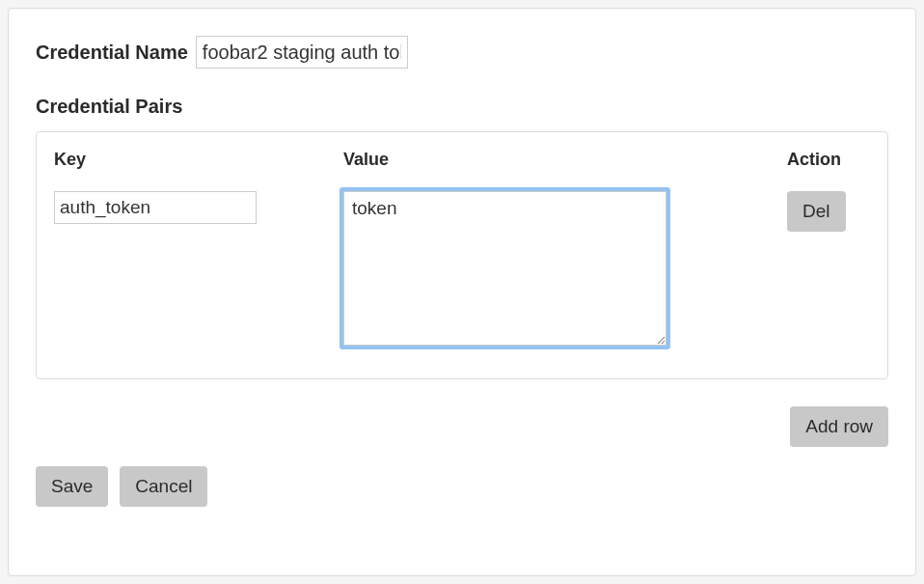 This screenshot has width=924, height=584. Describe the element at coordinates (462, 487) in the screenshot. I see `form-actions: Save Cancel` at that location.